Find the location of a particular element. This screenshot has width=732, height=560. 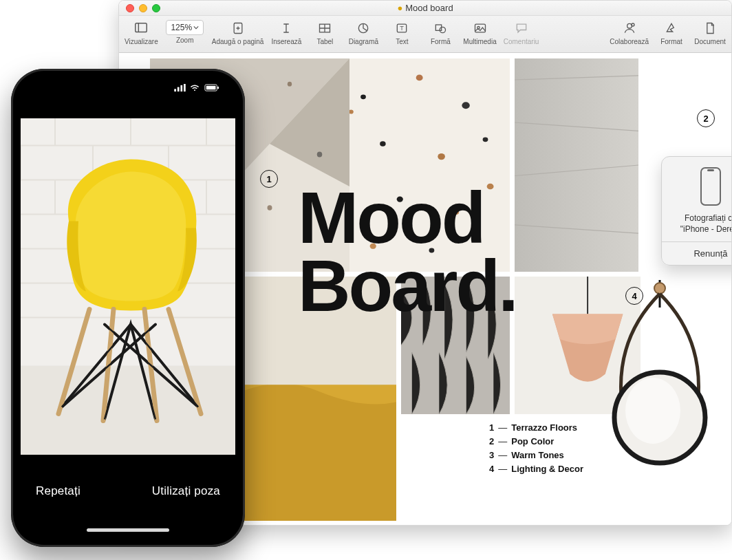

comment-button: Comentariu is located at coordinates (521, 33).